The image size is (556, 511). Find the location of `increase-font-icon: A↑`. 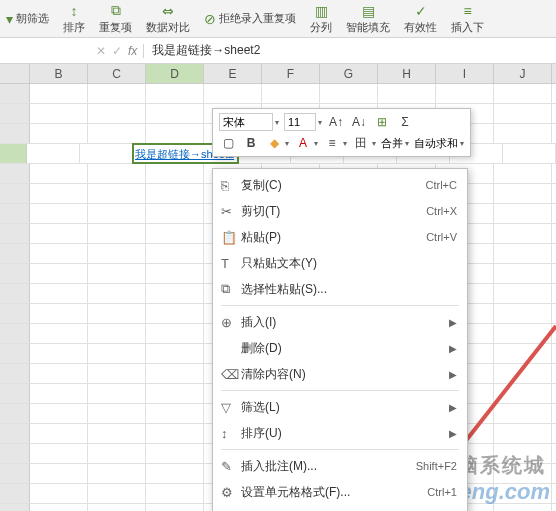

increase-font-icon: A↑ is located at coordinates (336, 122).